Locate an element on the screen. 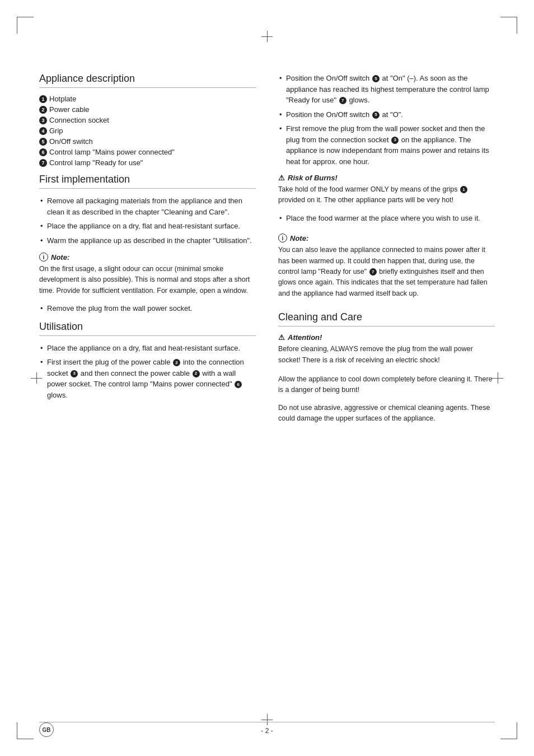 The image size is (534, 756). list-item: 4 Grip is located at coordinates (148, 131).